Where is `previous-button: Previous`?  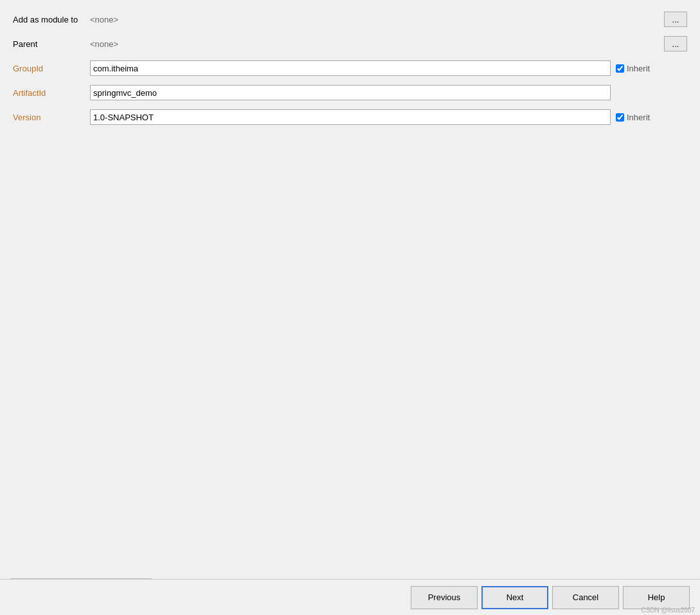 previous-button: Previous is located at coordinates (444, 598).